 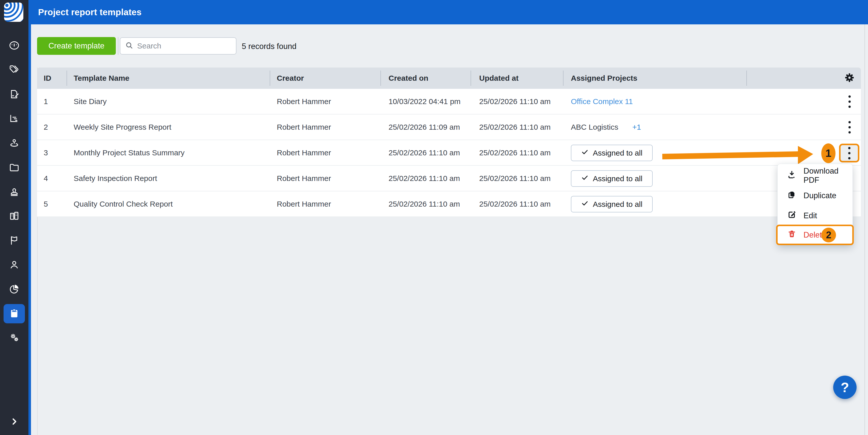 What do you see at coordinates (290, 78) in the screenshot?
I see `col-header-creator: Creator` at bounding box center [290, 78].